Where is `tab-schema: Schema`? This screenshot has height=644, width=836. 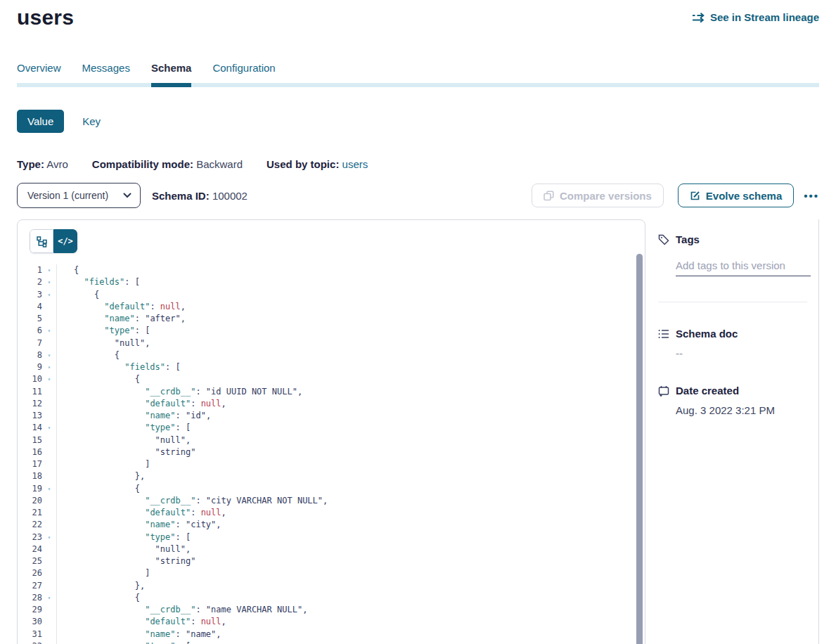 tab-schema: Schema is located at coordinates (172, 75).